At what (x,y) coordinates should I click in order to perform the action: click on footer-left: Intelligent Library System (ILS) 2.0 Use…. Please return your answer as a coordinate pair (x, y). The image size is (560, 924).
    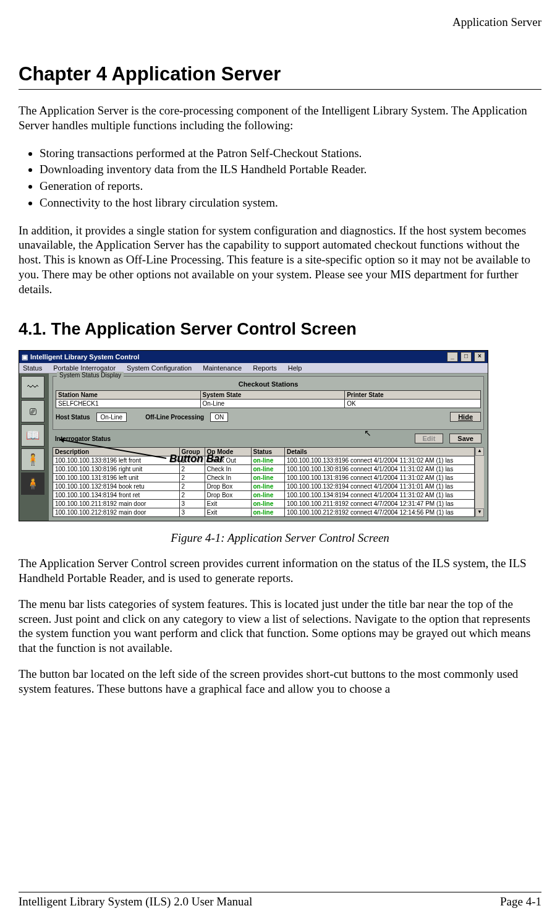
    Looking at the image, I should click on (135, 902).